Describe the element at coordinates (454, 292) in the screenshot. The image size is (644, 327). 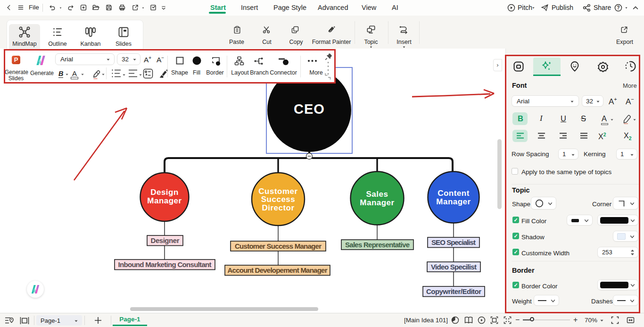
I see `svg-text: Copywriter/Editor` at that location.